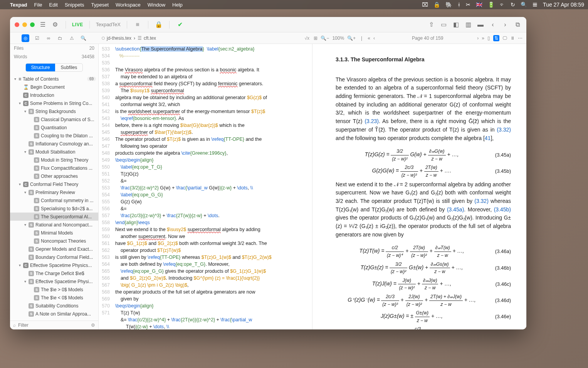 This screenshot has width=588, height=368. I want to click on typeset-engine-label: TexpadTeX, so click(108, 25).